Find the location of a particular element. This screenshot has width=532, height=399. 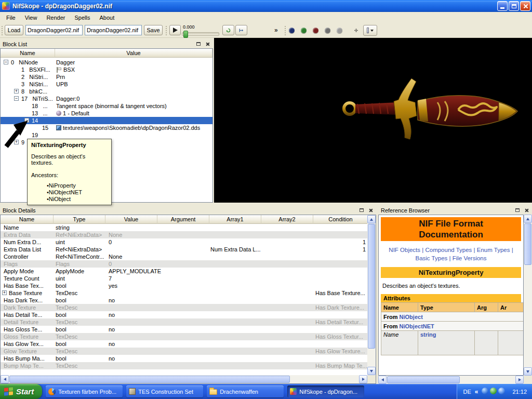

loop-button is located at coordinates (229, 30).